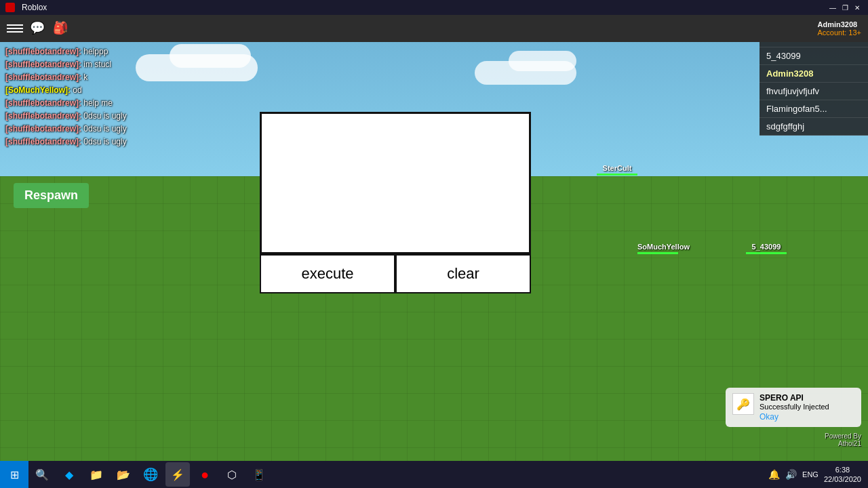 The width and height of the screenshot is (868, 488). What do you see at coordinates (617, 169) in the screenshot?
I see `player-label-stercult: SterCult` at bounding box center [617, 169].